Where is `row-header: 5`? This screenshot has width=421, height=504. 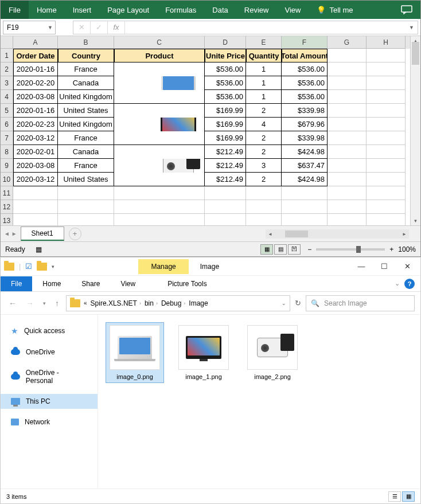 row-header: 5 is located at coordinates (7, 111).